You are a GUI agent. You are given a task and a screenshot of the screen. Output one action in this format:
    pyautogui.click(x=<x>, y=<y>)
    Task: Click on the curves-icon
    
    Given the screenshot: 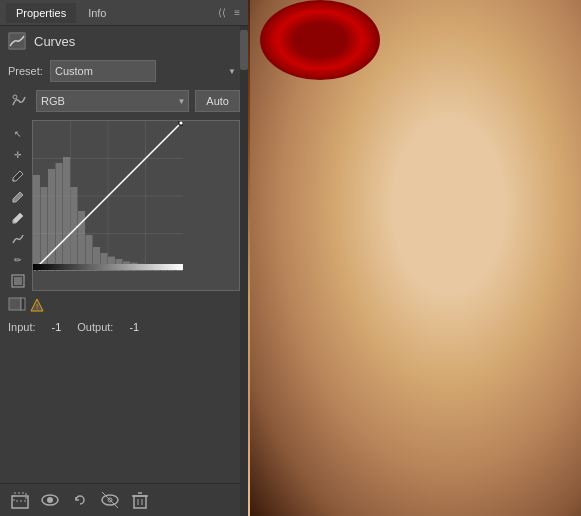 What is the action you would take?
    pyautogui.click(x=17, y=41)
    